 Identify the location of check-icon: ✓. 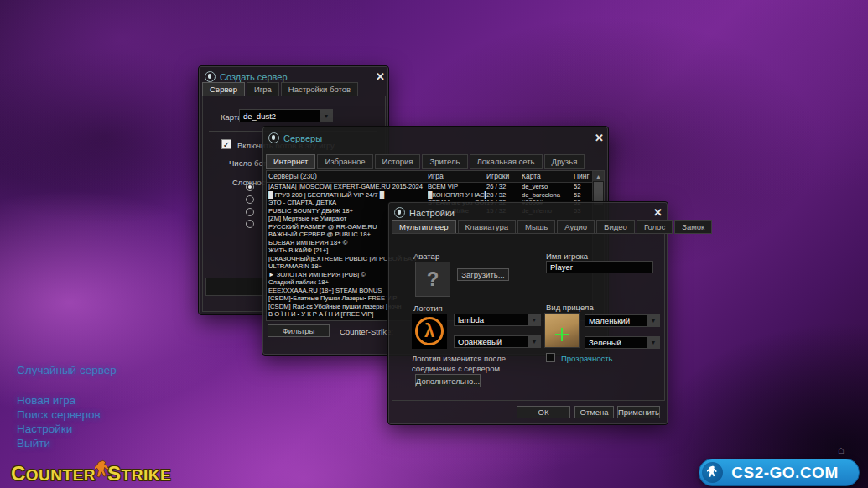
(226, 144).